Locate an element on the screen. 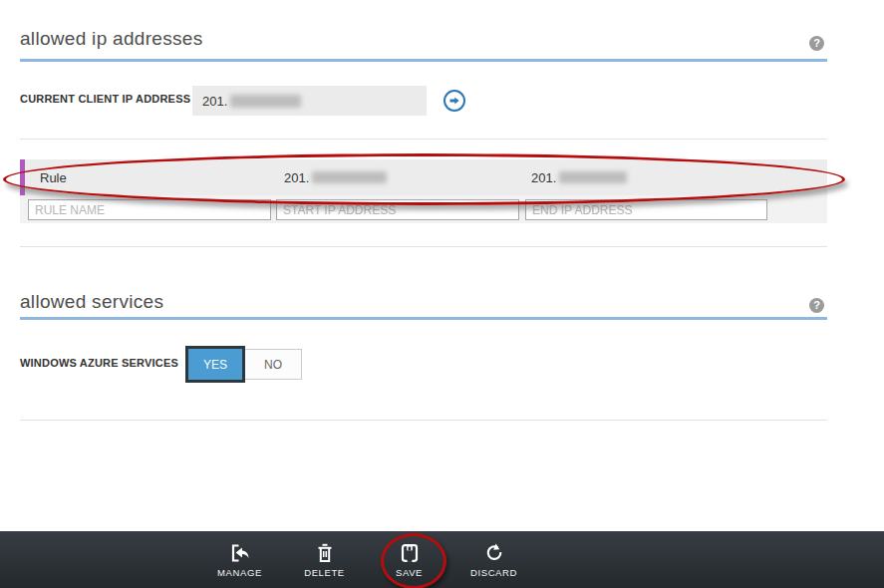 This screenshot has width=884, height=588. current-client-ip-label: CURRENT CLIENT IP ADDRESS is located at coordinates (106, 99).